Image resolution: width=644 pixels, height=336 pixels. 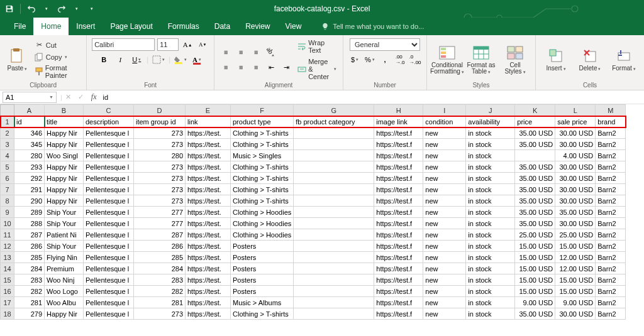 I want to click on col-header-M: M, so click(x=611, y=111).